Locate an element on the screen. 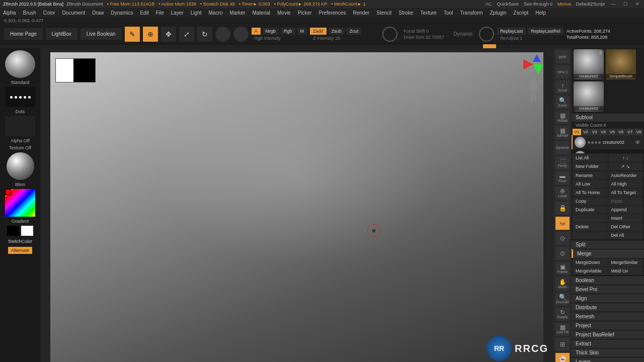  split-header: Split is located at coordinates (608, 244).